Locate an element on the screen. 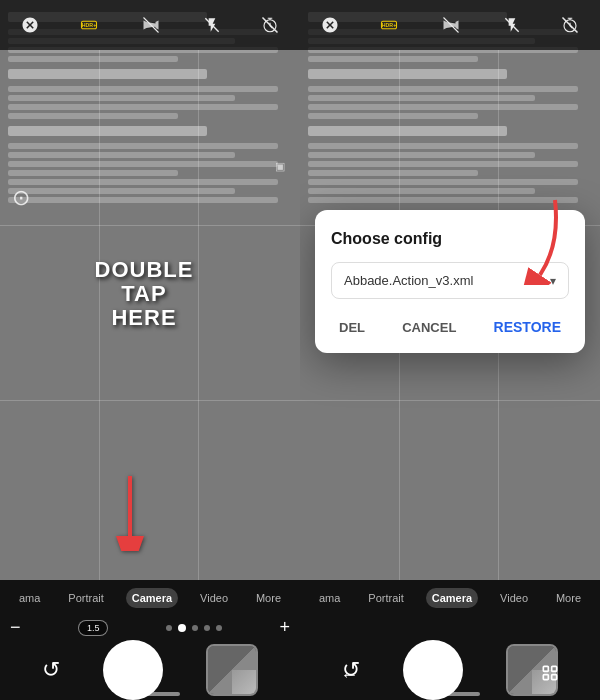 Image resolution: width=600 pixels, height=700 pixels. flash-right-icon is located at coordinates (512, 25).